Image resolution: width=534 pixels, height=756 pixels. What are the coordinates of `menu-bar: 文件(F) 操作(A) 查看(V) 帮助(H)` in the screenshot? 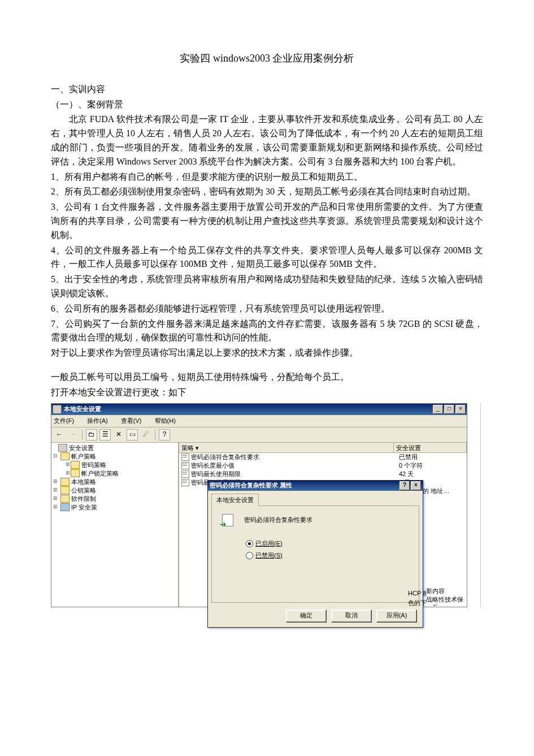 It's located at (259, 421).